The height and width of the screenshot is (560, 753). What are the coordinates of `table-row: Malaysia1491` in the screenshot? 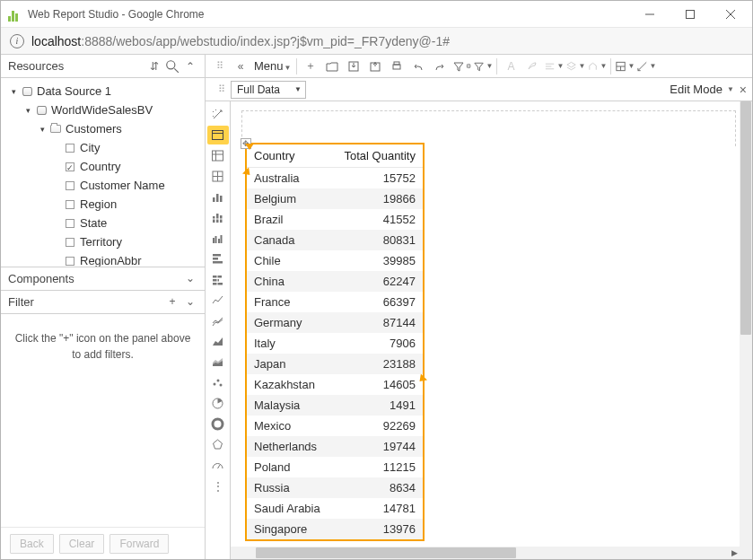 It's located at (335, 406).